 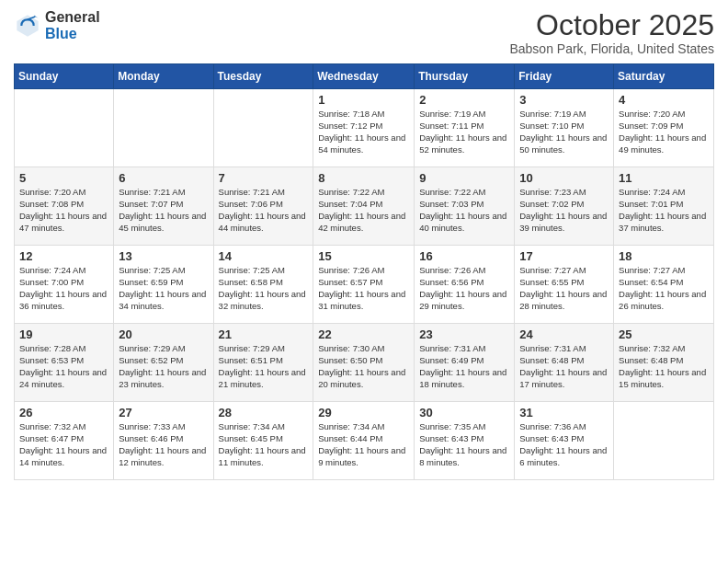 What do you see at coordinates (364, 77) in the screenshot?
I see `weekday-header-wednesday: Wednesday` at bounding box center [364, 77].